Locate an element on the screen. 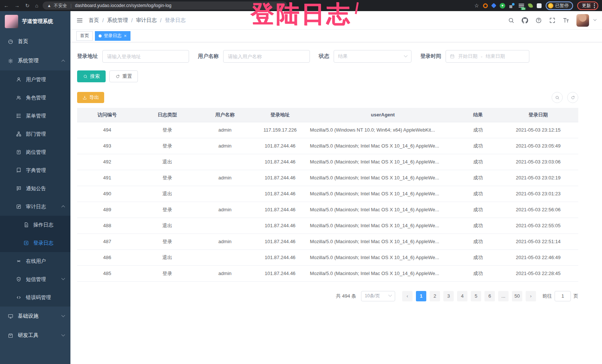  home-icon: ⌂ is located at coordinates (37, 6).